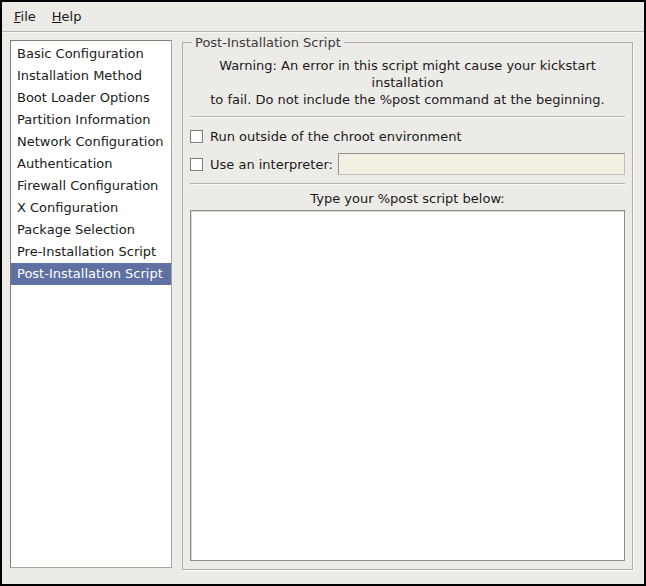  Describe the element at coordinates (323, 17) in the screenshot. I see `menu-bar: File Help` at that location.